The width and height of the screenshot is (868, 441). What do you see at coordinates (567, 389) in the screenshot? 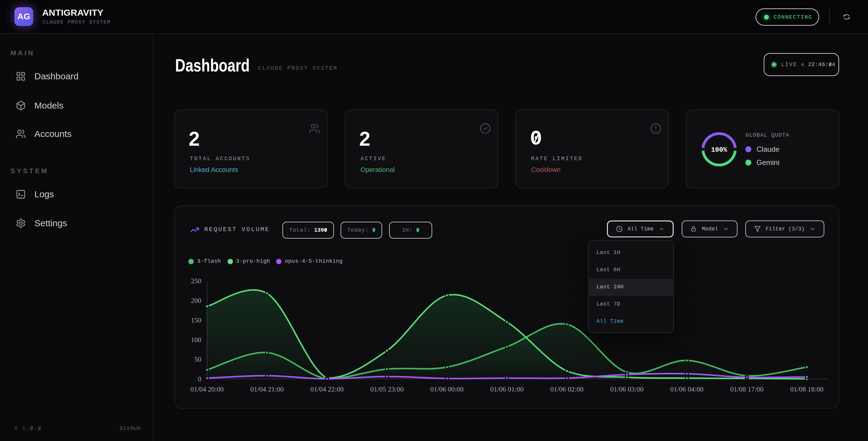
I see `svg-text: 01/06 02:00` at bounding box center [567, 389].